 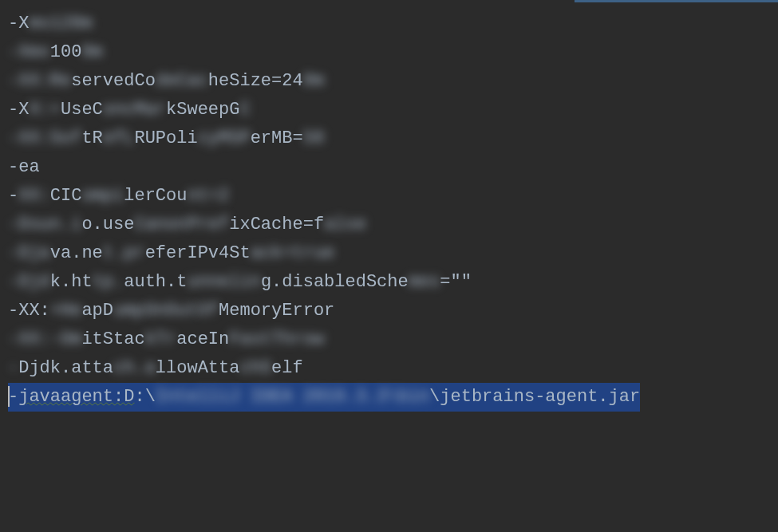 I want to click on text-segment: -XX:-Om, so click(x=45, y=340).